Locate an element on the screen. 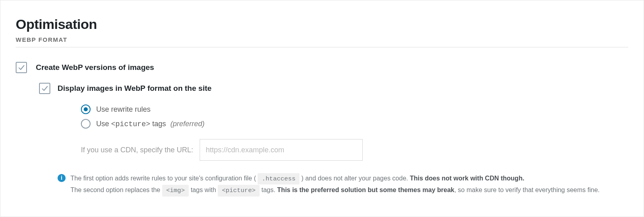  text: The second option replaces the is located at coordinates (116, 190).